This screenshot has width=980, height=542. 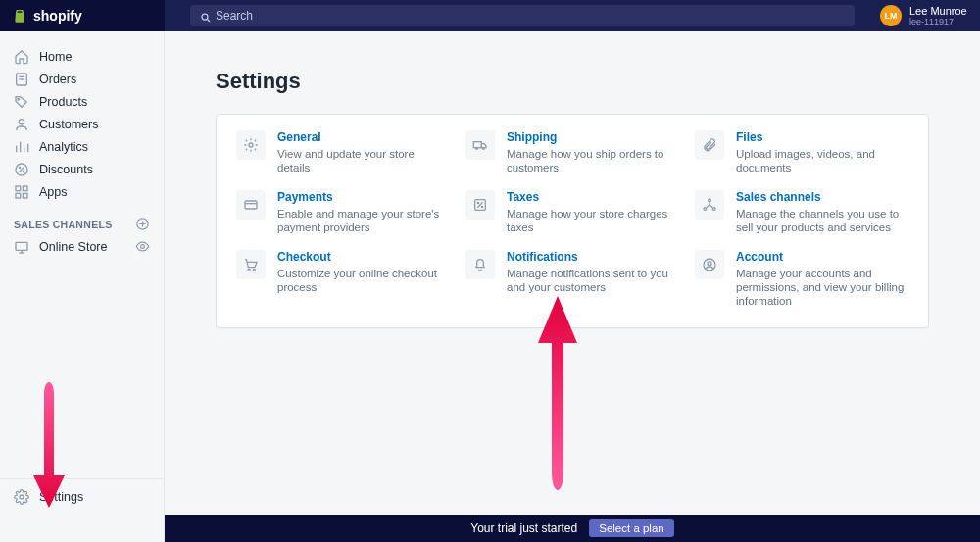 I want to click on sidebar-item-label: Discounts, so click(x=67, y=170).